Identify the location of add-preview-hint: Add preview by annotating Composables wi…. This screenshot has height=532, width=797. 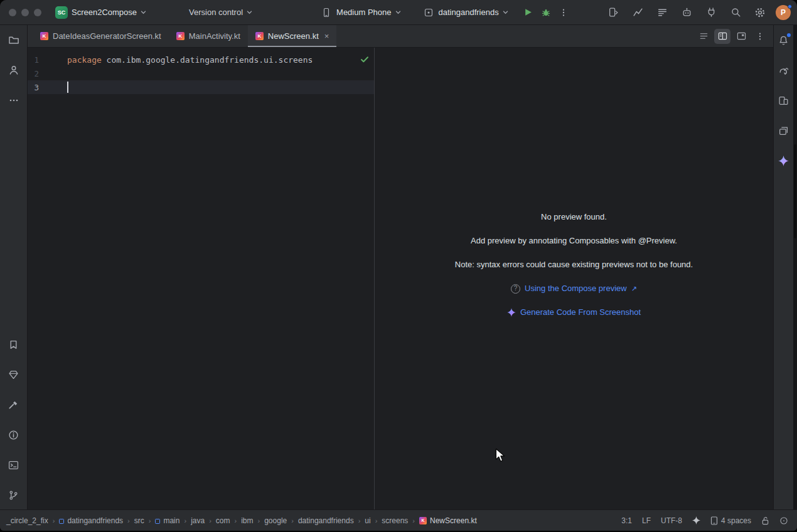
(574, 241).